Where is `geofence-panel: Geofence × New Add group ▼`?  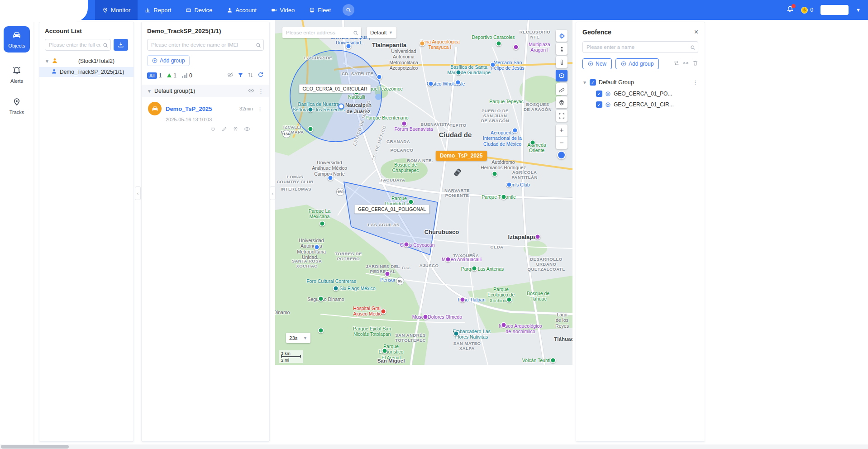
geofence-panel: Geofence × New Add group ▼ is located at coordinates (640, 232).